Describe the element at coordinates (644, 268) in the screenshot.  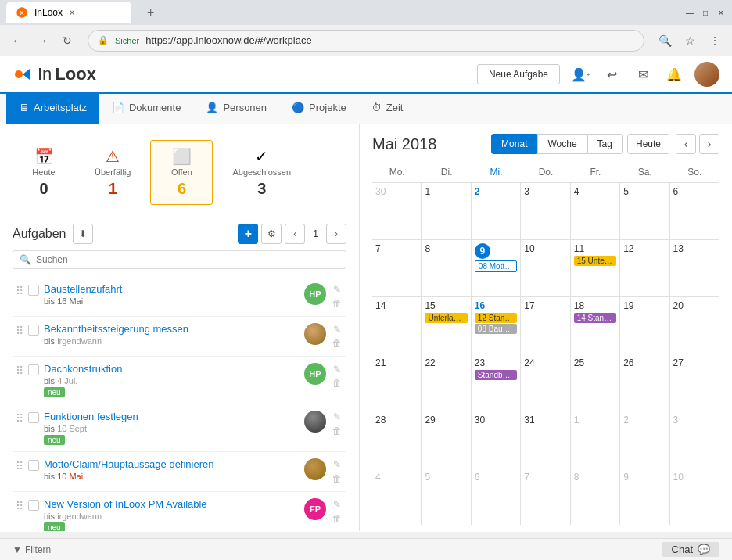
I see `cal-cell: 12` at that location.